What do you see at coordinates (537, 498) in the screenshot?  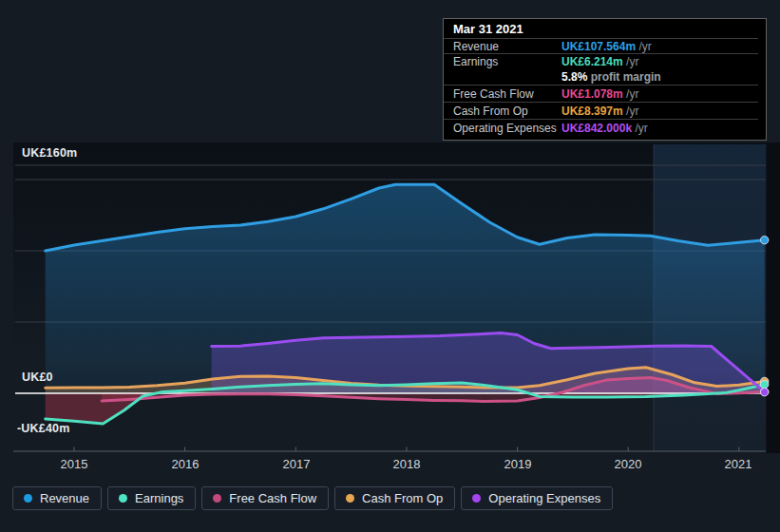 I see `legend-item-operating-expenses: Operating Expenses` at bounding box center [537, 498].